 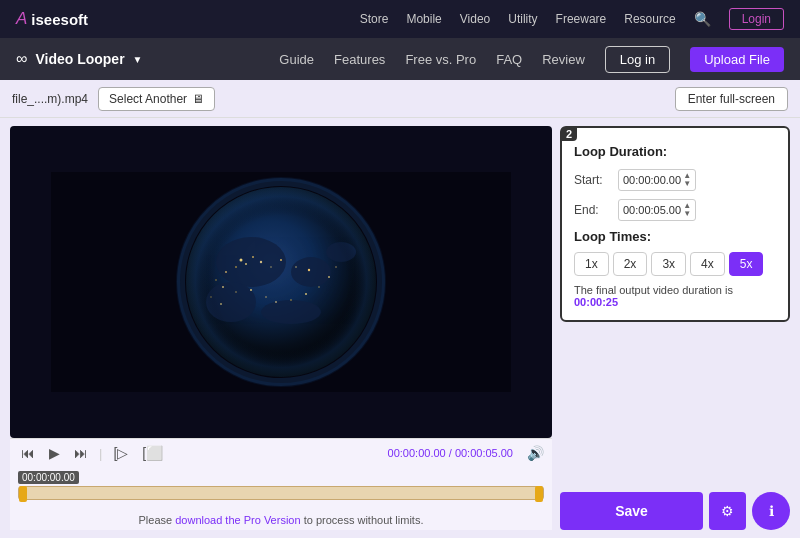 I want to click on pro-notice-text: Please, so click(x=158, y=520).